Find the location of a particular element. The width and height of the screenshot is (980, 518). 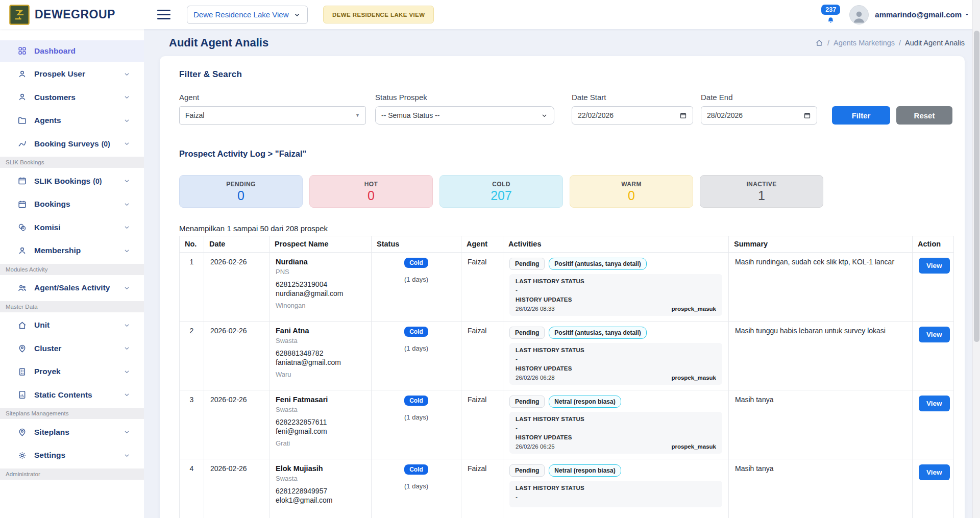

prospect-name: Nurdiana is located at coordinates (321, 262).